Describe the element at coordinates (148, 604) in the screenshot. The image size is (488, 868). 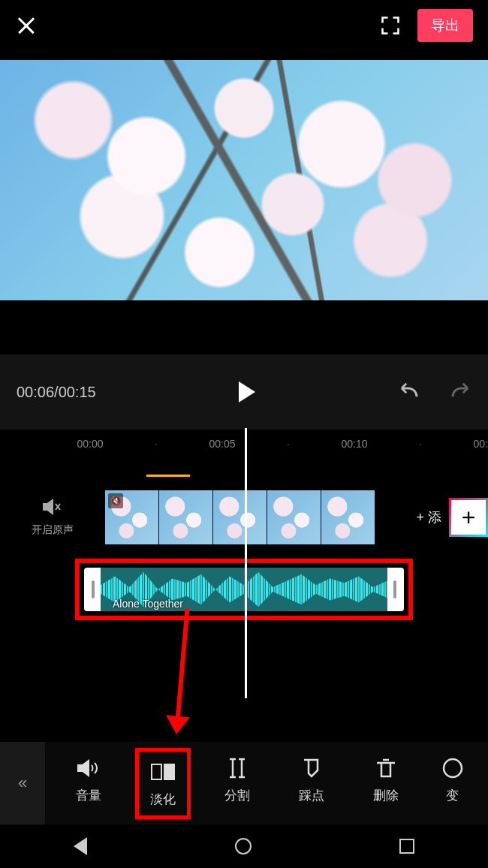
I see `audio-track-name: Alone Together` at that location.